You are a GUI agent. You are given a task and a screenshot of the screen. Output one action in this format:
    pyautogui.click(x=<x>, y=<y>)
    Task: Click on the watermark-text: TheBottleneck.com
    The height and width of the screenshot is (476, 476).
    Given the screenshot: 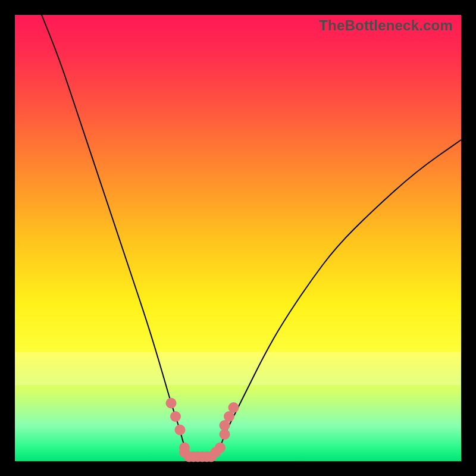 What is the action you would take?
    pyautogui.click(x=386, y=26)
    